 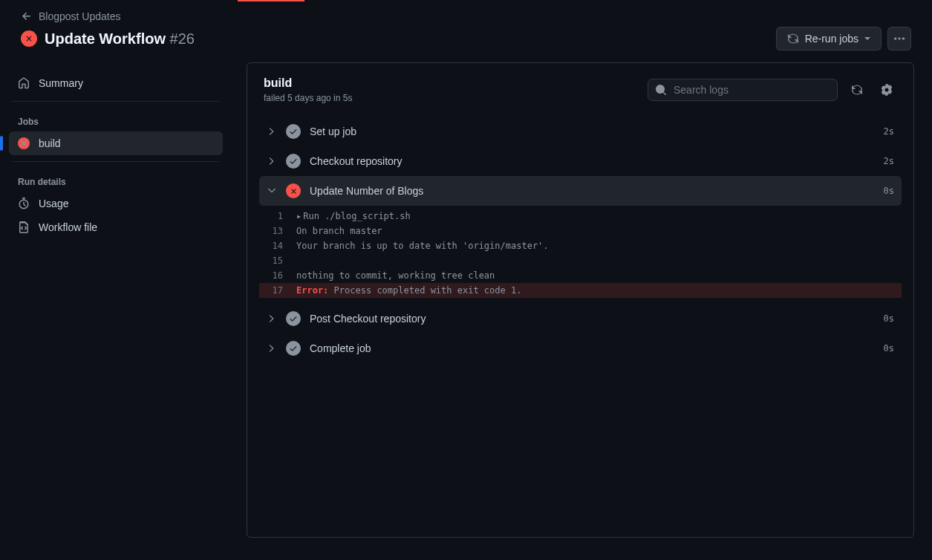 I want to click on log-line: 15, so click(x=581, y=261).